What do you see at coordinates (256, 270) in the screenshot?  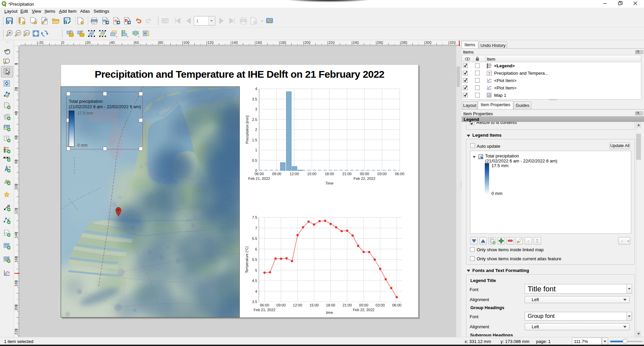 I see `svg-text: 5` at bounding box center [256, 270].